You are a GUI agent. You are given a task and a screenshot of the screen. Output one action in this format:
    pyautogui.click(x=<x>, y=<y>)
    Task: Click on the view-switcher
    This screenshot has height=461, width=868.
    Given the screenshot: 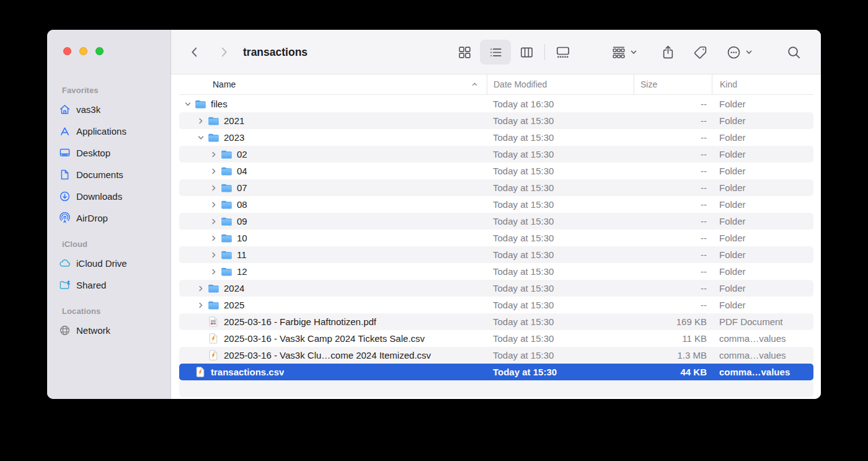 What is the action you would take?
    pyautogui.click(x=513, y=52)
    